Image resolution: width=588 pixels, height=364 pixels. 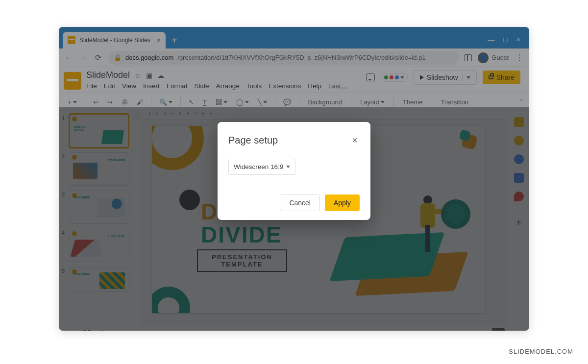 I want to click on watermark: SLIDEMODEL.COM, so click(x=541, y=352).